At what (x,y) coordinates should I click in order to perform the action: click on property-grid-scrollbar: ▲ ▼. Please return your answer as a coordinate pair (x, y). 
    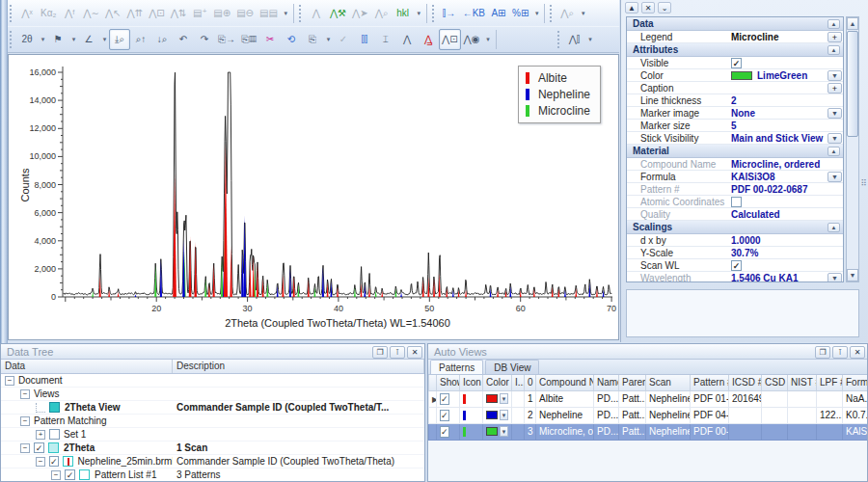
    Looking at the image, I should click on (853, 149).